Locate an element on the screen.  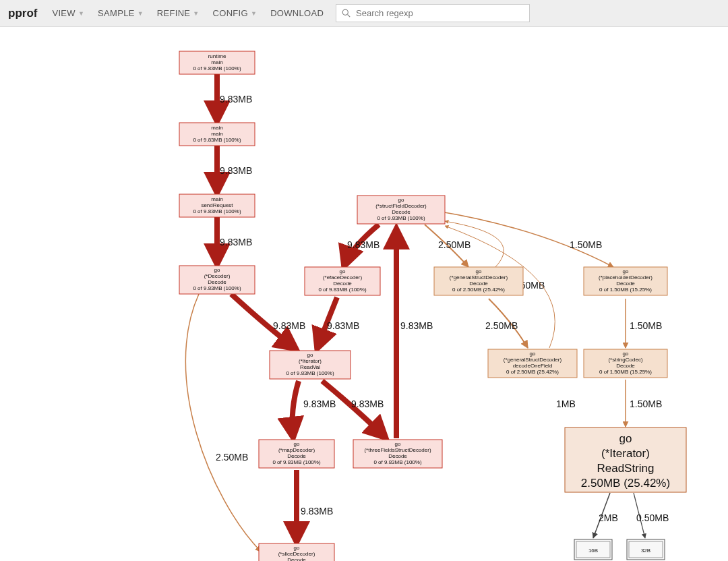
search-box is located at coordinates (433, 13).